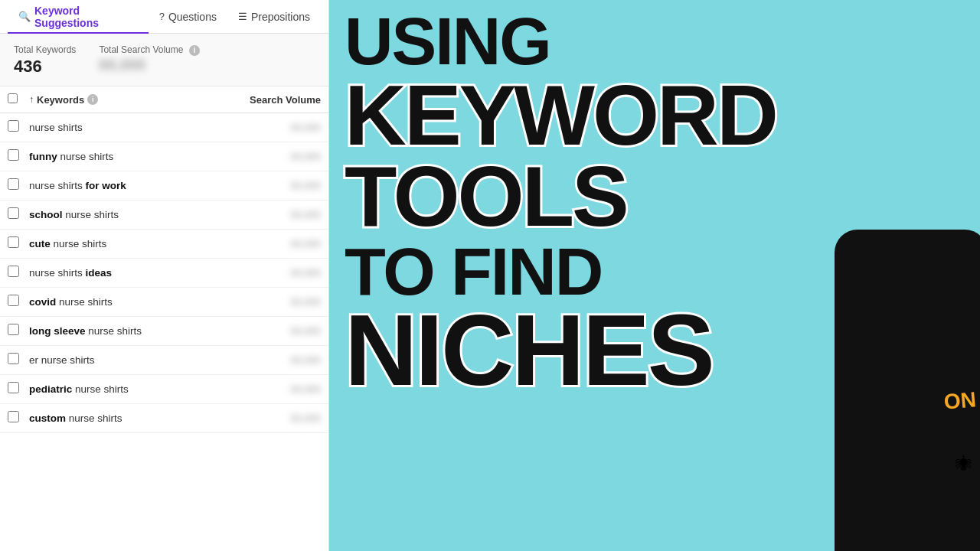 The height and width of the screenshot is (551, 980). I want to click on row-volume-6: 00,000, so click(275, 302).